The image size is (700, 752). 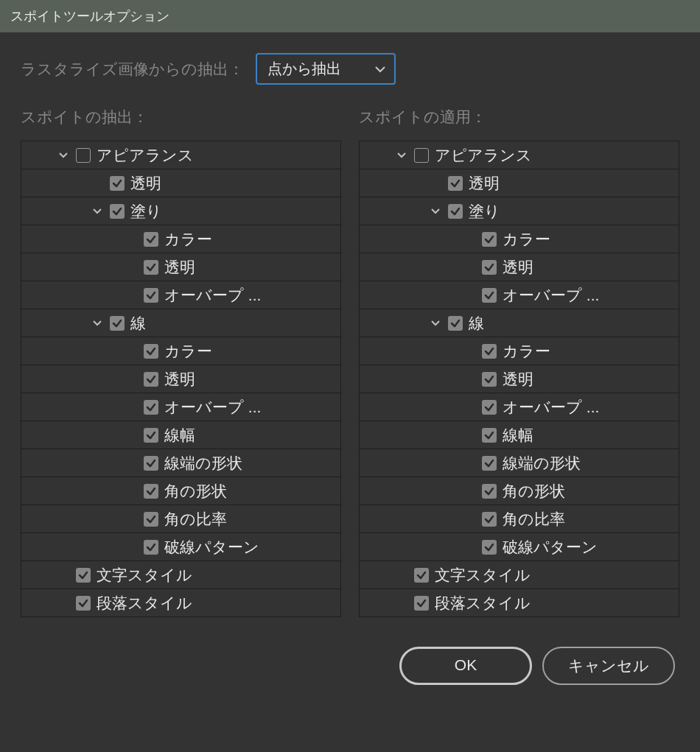 What do you see at coordinates (476, 323) in the screenshot?
I see `tree-row-label: 線` at bounding box center [476, 323].